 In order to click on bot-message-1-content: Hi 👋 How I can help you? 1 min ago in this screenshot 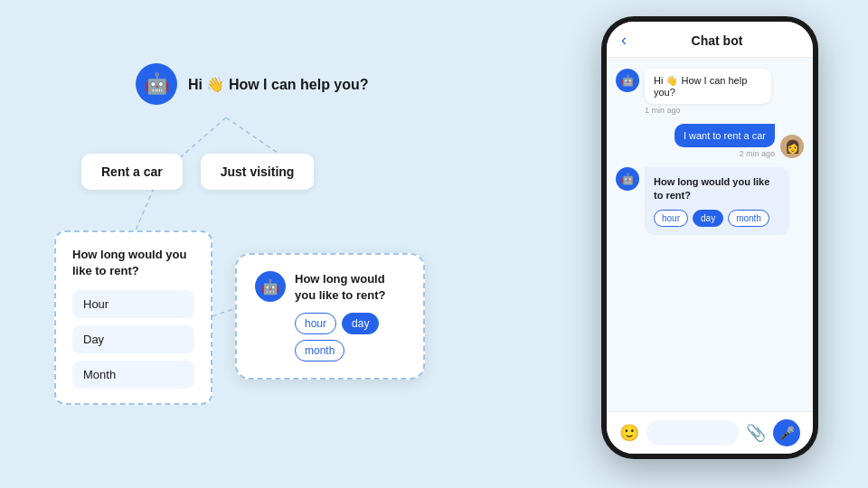, I will do `click(708, 92)`.